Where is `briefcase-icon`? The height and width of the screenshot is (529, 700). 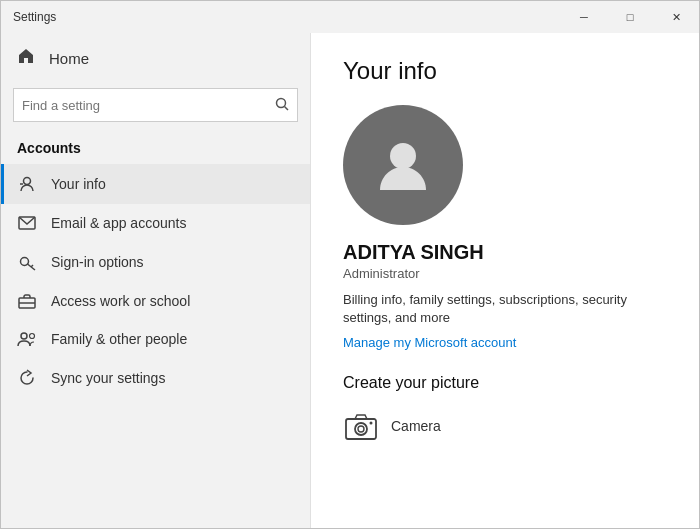 briefcase-icon is located at coordinates (27, 301).